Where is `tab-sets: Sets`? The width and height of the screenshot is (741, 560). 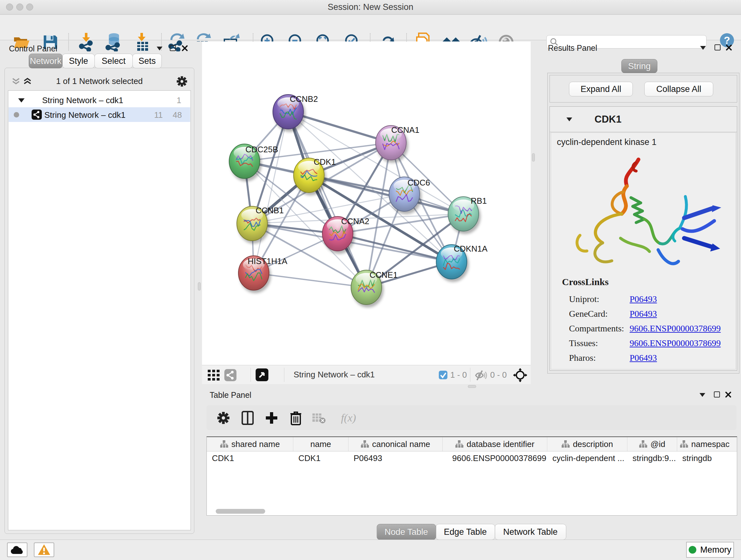
tab-sets: Sets is located at coordinates (147, 61).